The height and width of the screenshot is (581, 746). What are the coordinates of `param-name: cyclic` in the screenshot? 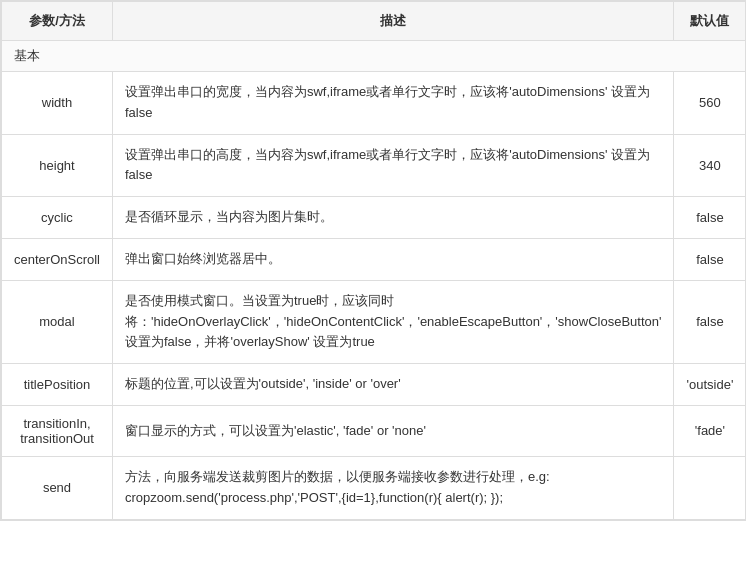 It's located at (58, 218).